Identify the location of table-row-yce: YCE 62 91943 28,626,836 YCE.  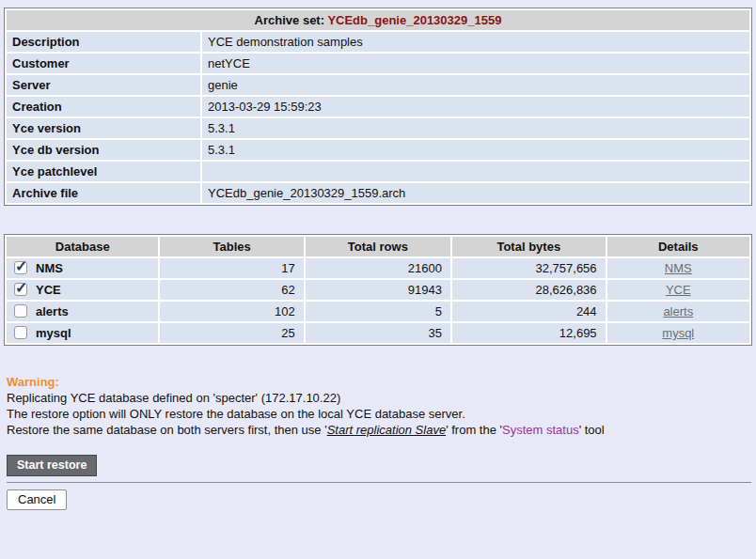
(378, 289).